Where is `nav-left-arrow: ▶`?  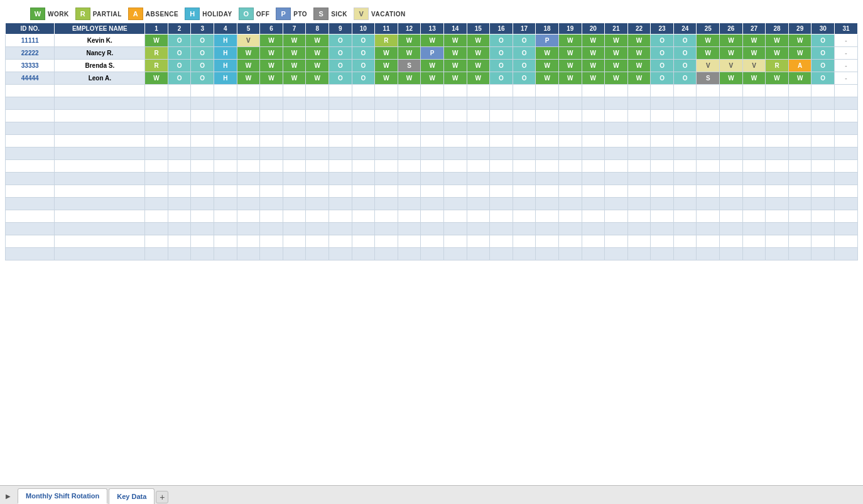
nav-left-arrow: ▶ is located at coordinates (8, 496).